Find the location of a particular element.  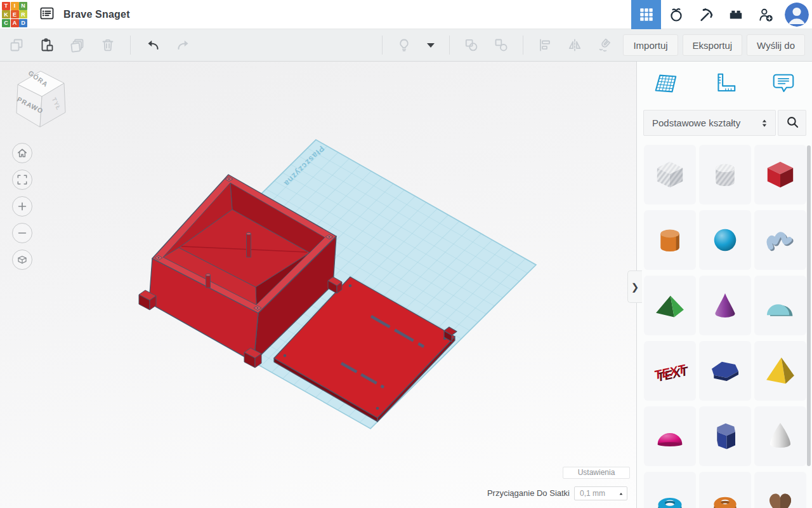

blocks-button is located at coordinates (705, 15).